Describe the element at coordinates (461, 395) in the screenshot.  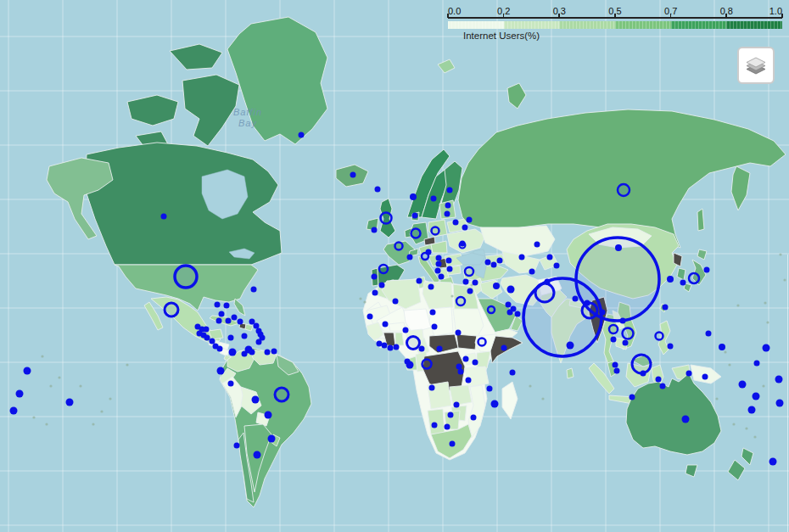
I see `country-zambia` at that location.